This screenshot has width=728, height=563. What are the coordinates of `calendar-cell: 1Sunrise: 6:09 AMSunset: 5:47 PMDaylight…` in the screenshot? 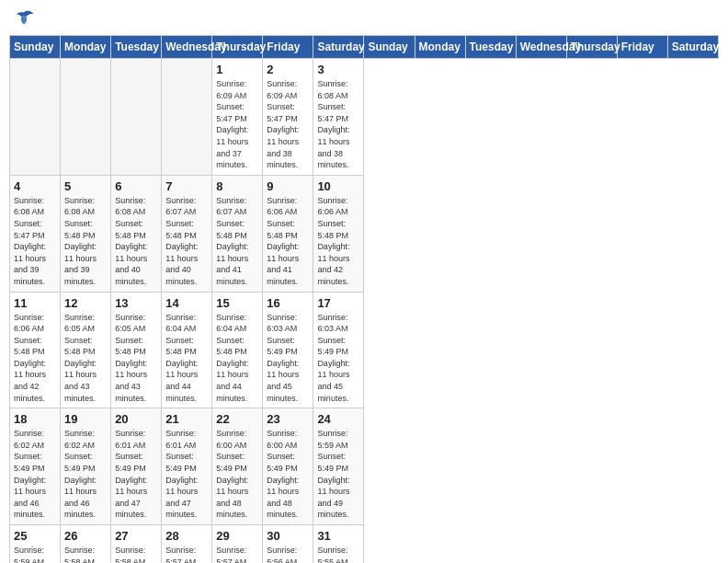 It's located at (237, 118).